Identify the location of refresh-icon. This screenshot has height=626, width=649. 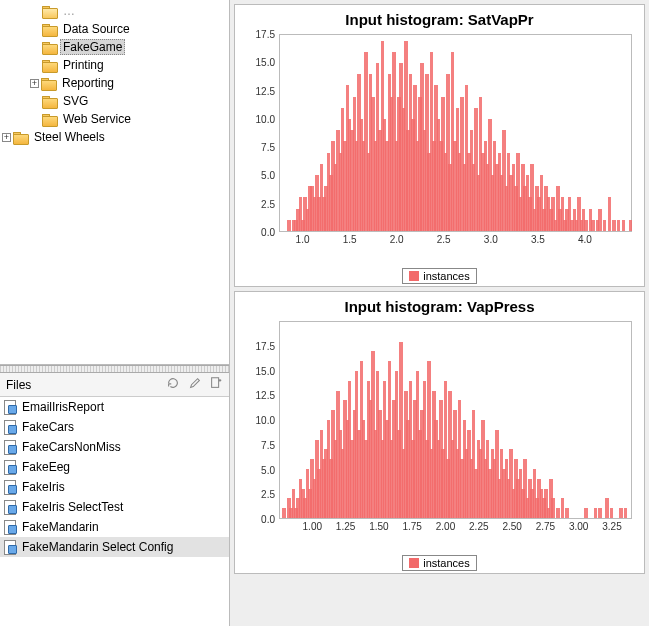
(173, 383).